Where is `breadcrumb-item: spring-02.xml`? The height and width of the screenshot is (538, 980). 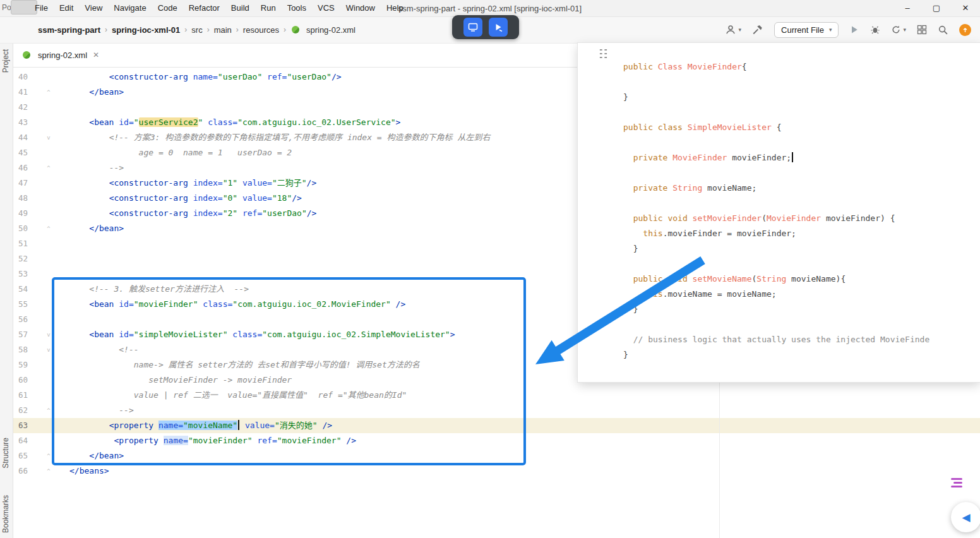 breadcrumb-item: spring-02.xml is located at coordinates (331, 30).